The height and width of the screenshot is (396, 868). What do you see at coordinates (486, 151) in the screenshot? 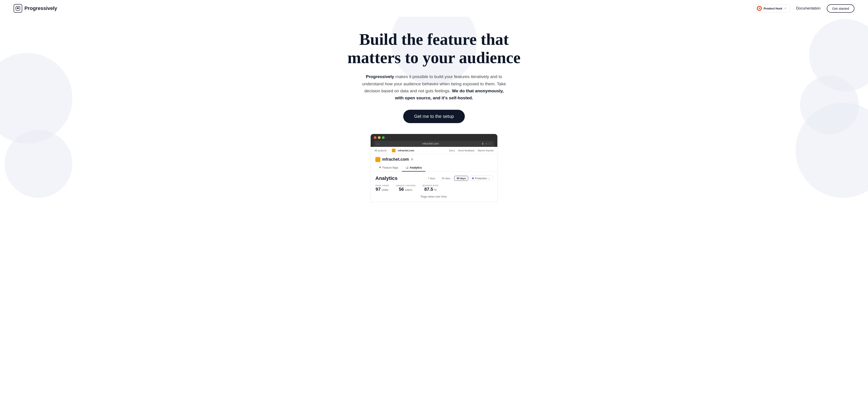
I see `user-label: Marvin frachet` at bounding box center [486, 151].